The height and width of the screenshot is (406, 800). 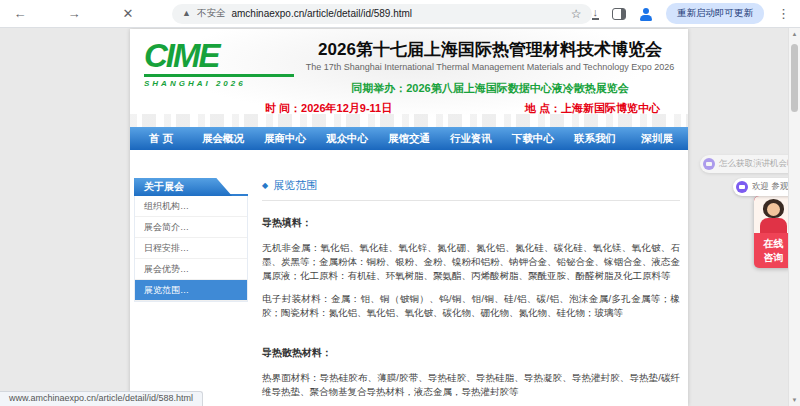 I want to click on scroll-up-icon: ▲, so click(x=794, y=34).